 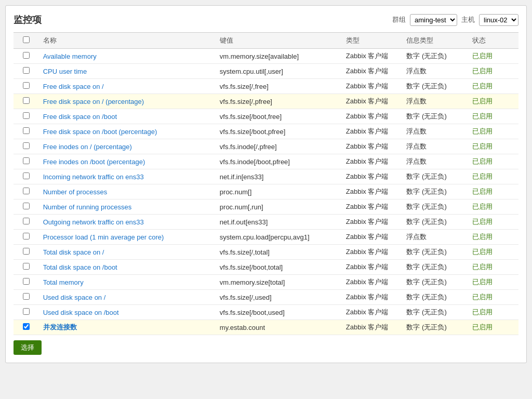 What do you see at coordinates (278, 297) in the screenshot?
I see `row-key: vfs.fs.size[/,used]` at bounding box center [278, 297].